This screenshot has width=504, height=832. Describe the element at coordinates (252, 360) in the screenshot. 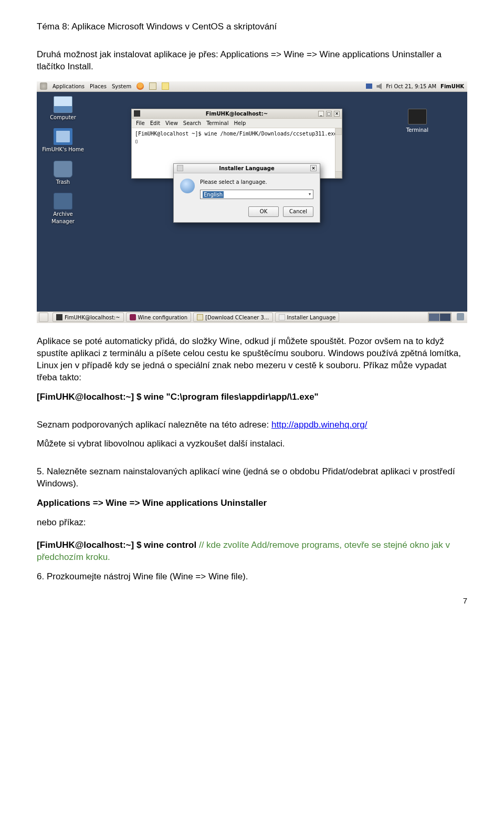

I see `paragraph-wine-path-note: Aplikace se poté automaticky přidá, do s…` at that location.